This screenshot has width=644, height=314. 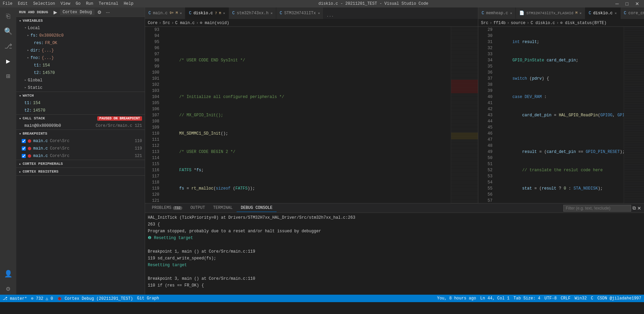 I want to click on var-local-group: Local, so click(x=81, y=28).